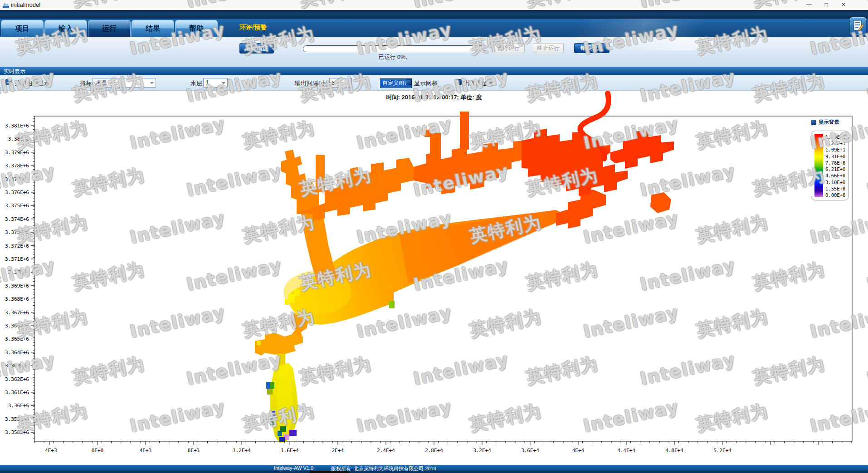 Image resolution: width=868 pixels, height=473 pixels. Describe the element at coordinates (814, 122) in the screenshot. I see `show-background-checkbox` at that location.